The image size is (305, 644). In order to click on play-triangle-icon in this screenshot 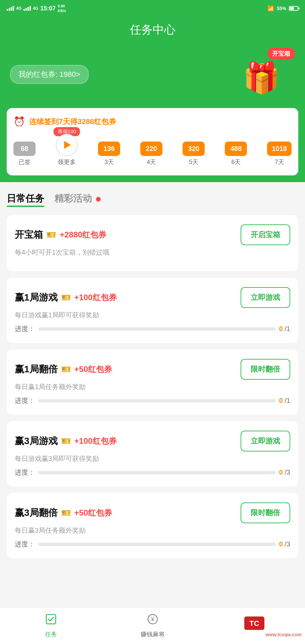, I will do `click(67, 145)`.